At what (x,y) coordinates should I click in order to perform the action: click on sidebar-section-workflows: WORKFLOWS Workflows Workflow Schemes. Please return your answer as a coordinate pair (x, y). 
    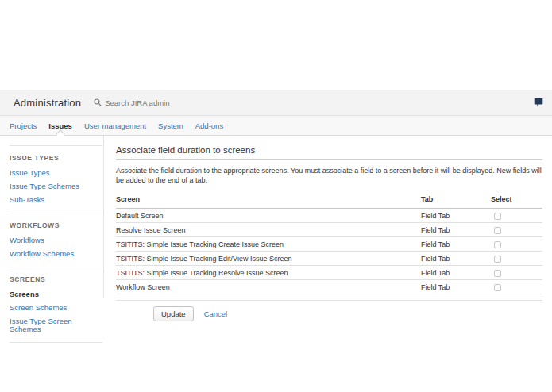
    Looking at the image, I should click on (56, 240).